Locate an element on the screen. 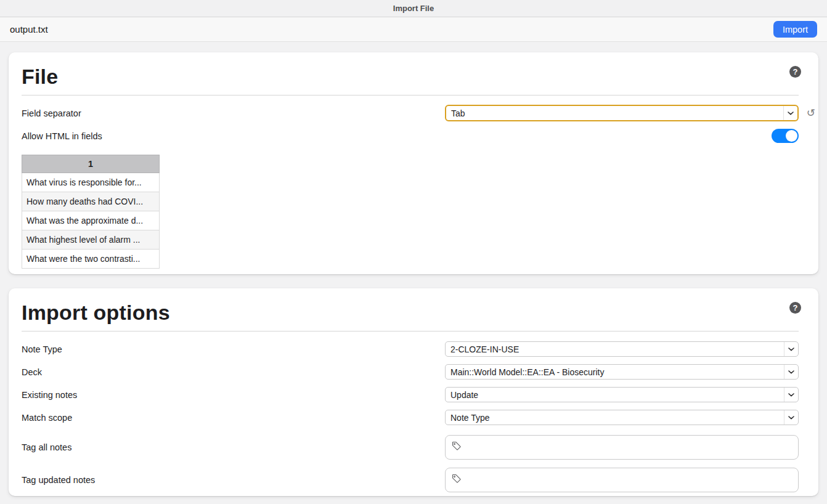 This screenshot has width=827, height=504. field-separator-value: Tab is located at coordinates (615, 113).